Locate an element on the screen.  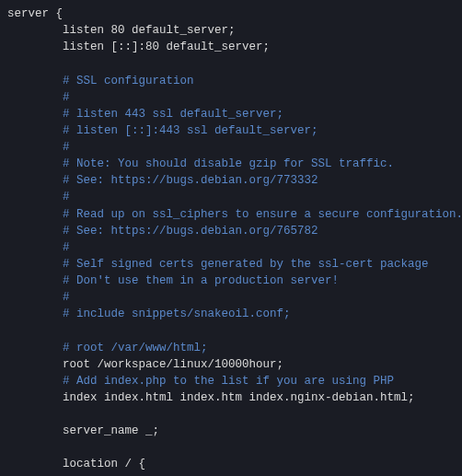
code-line: # listen [::]:443 ssl default_server; is located at coordinates (231, 131).